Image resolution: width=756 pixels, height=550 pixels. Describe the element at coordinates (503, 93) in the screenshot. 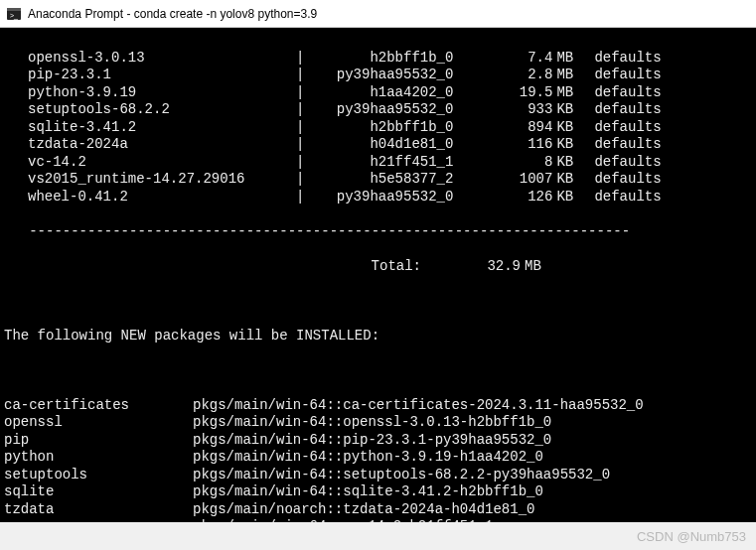

I see `package-size: 19.5` at that location.